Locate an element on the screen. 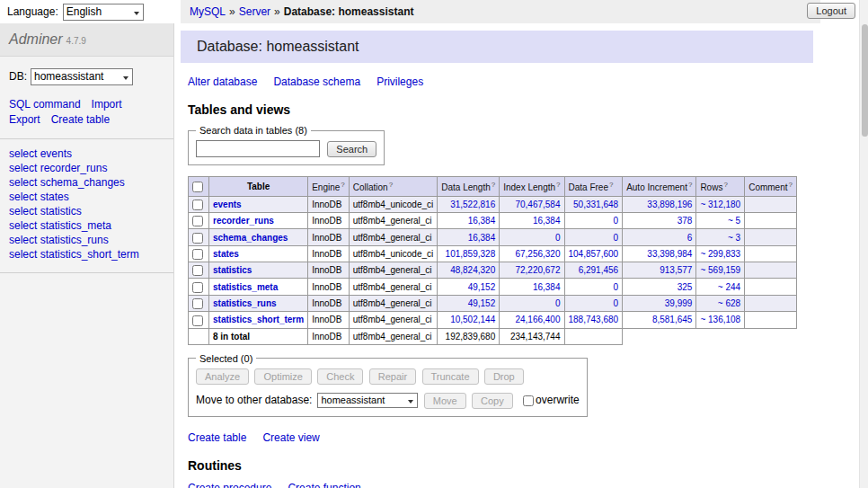 The width and height of the screenshot is (868, 488). sidebar-item-select-states: select states is located at coordinates (86, 197).